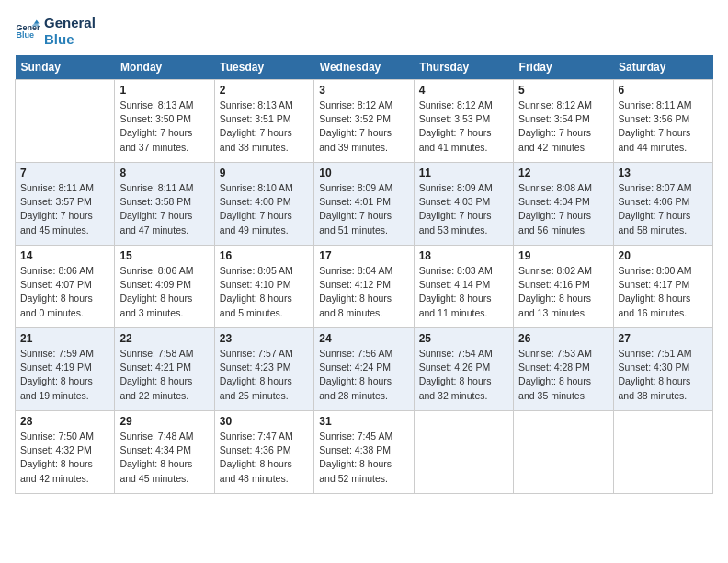 The image size is (728, 563). Describe the element at coordinates (265, 256) in the screenshot. I see `day-number: 16` at that location.